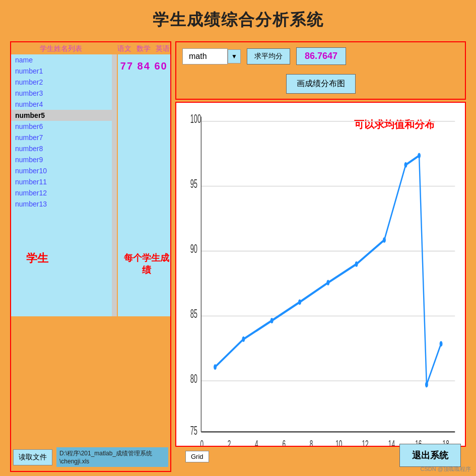 This screenshot has height=476, width=476. What do you see at coordinates (147, 264) in the screenshot?
I see `scores-label: 每个学生成绩` at bounding box center [147, 264].